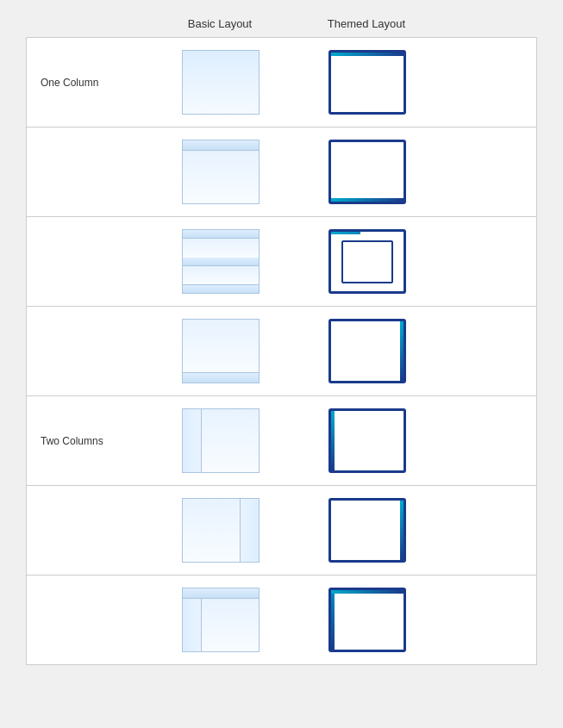 This screenshot has height=728, width=563. What do you see at coordinates (221, 531) in the screenshot?
I see `basic-two-cols-right-cell` at bounding box center [221, 531].